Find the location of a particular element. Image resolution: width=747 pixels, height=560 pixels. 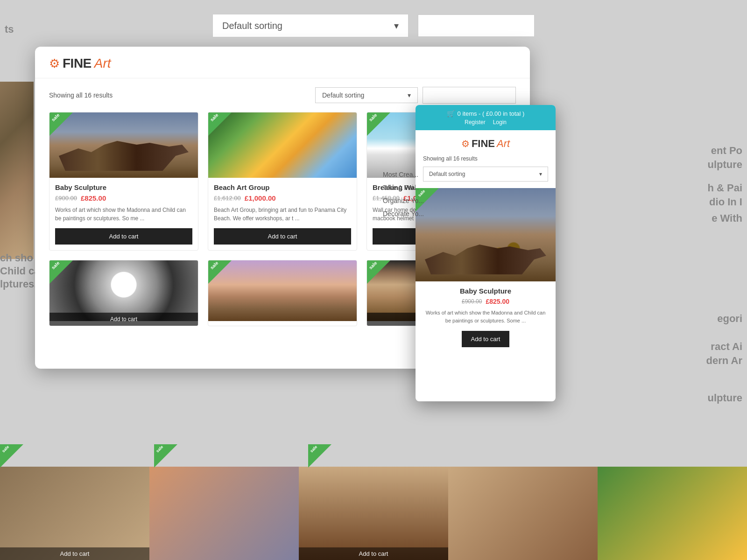

bg-sorting-label: Default sorting is located at coordinates (252, 26).